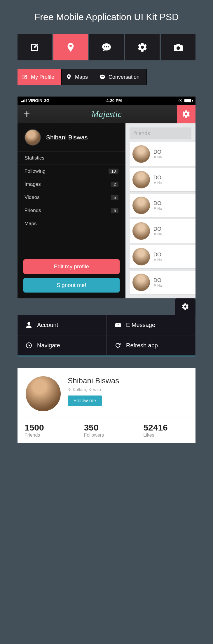 The width and height of the screenshot is (213, 644). What do you see at coordinates (71, 191) in the screenshot?
I see `sidebar-menu: Statistics Following10 Images2 Videos5 F…` at bounding box center [71, 191].